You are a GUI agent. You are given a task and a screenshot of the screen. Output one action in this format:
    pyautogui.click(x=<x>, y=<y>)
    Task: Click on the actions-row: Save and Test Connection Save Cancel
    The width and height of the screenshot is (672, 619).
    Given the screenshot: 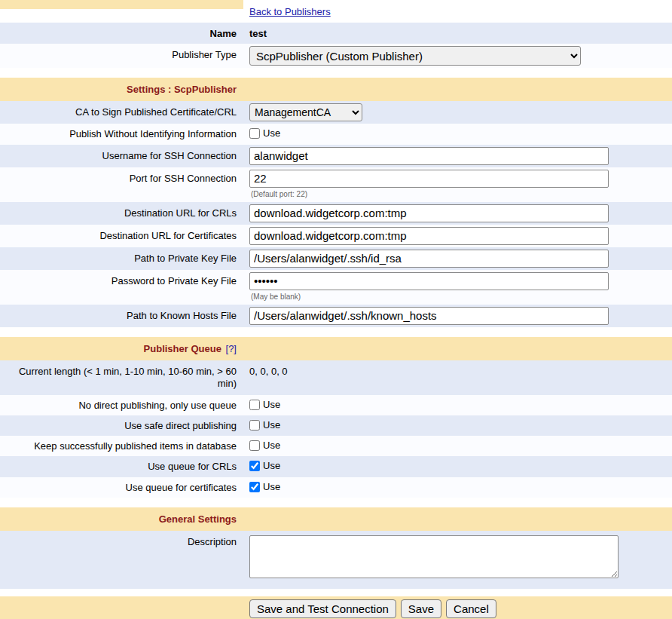 What is the action you would take?
    pyautogui.click(x=336, y=608)
    